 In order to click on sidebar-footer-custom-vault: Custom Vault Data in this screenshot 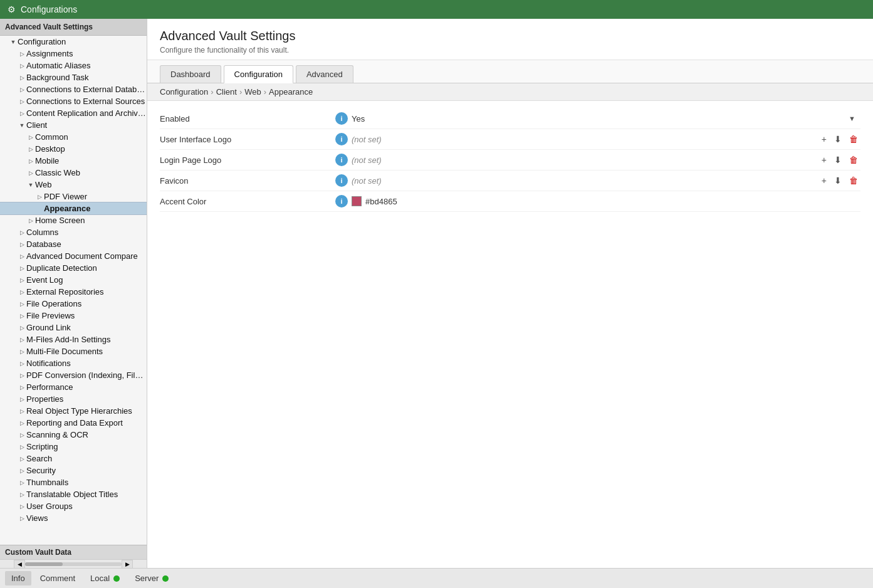, I will do `click(73, 552)`.